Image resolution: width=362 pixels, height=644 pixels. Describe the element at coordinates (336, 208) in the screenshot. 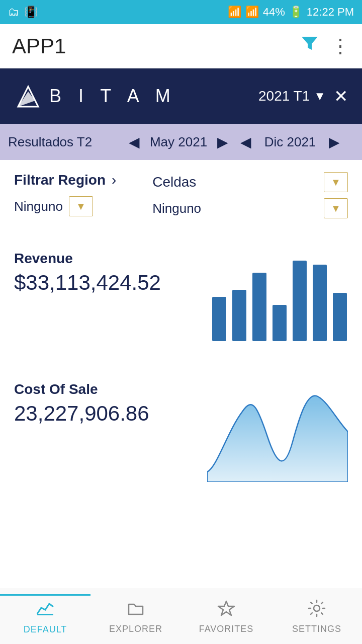

I see `ninguno2-dropdown-arrow-icon: ▼` at that location.